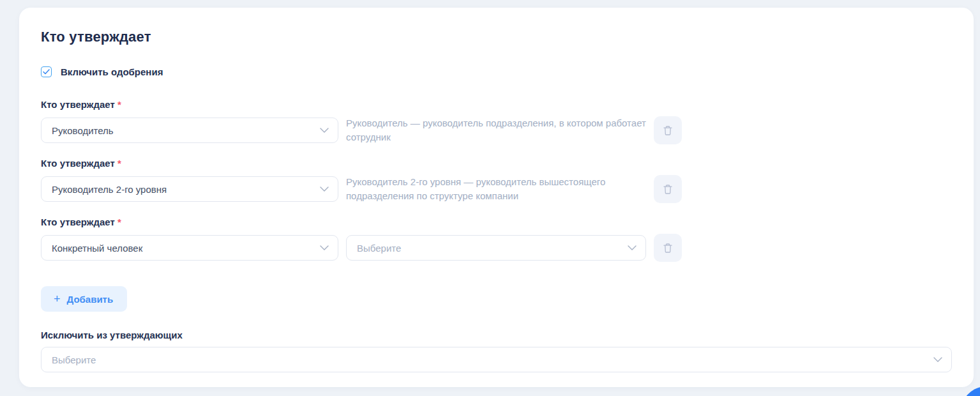 The image size is (980, 396). What do you see at coordinates (84, 299) in the screenshot?
I see `add-approver-button: + Добавить` at bounding box center [84, 299].